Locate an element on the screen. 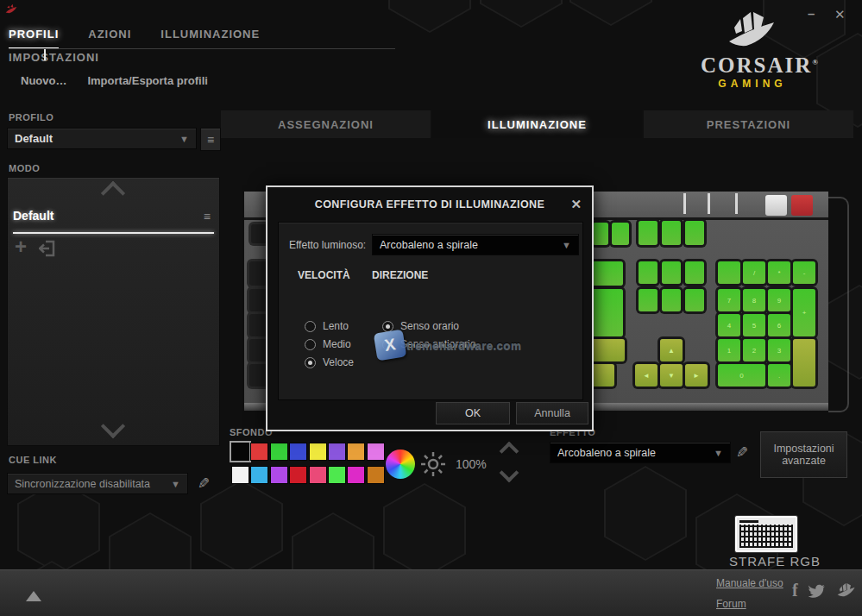 The height and width of the screenshot is (616, 862). footer-link-manuale-d-uso: Manuale d'uso is located at coordinates (750, 583).